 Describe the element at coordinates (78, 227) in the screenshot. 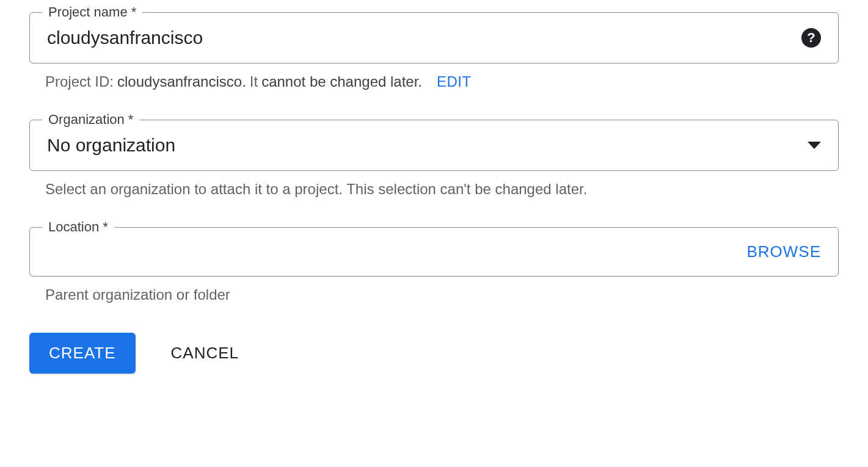

I see `location-label: Location *` at that location.